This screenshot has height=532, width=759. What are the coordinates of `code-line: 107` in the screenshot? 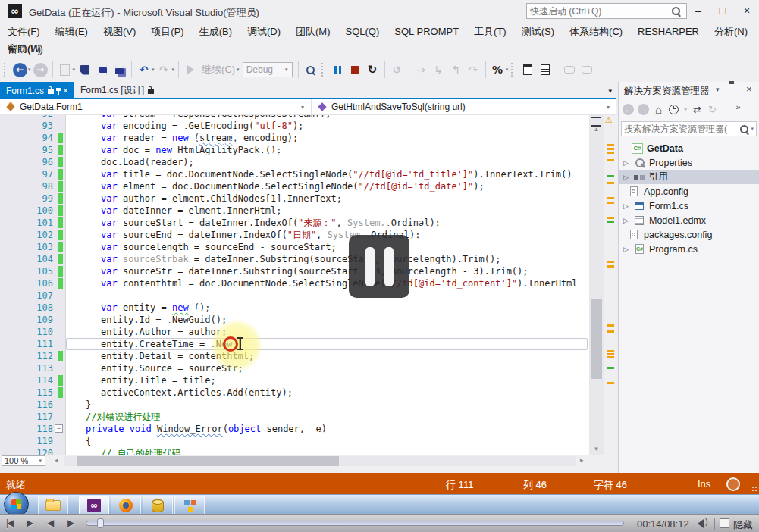 It's located at (294, 296).